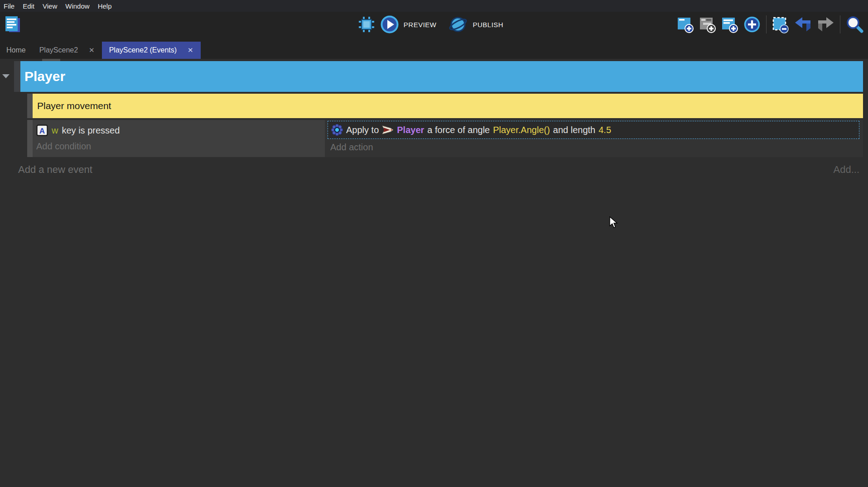 This screenshot has width=868, height=487. Describe the element at coordinates (390, 24) in the screenshot. I see `play-icon` at that location.